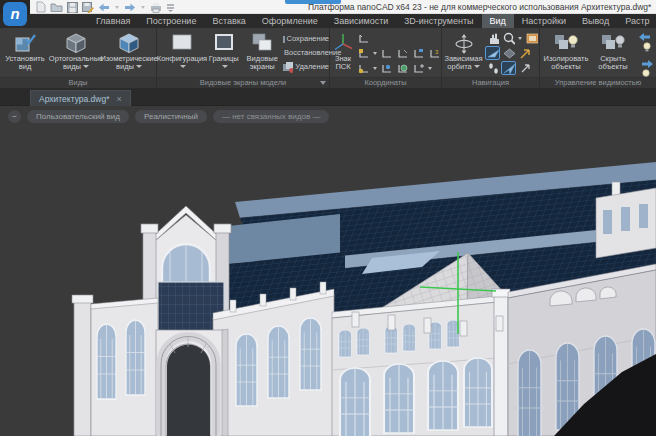 The width and height of the screenshot is (656, 436). Describe the element at coordinates (520, 38) in the screenshot. I see `zoom-dropdown-icon` at that location.